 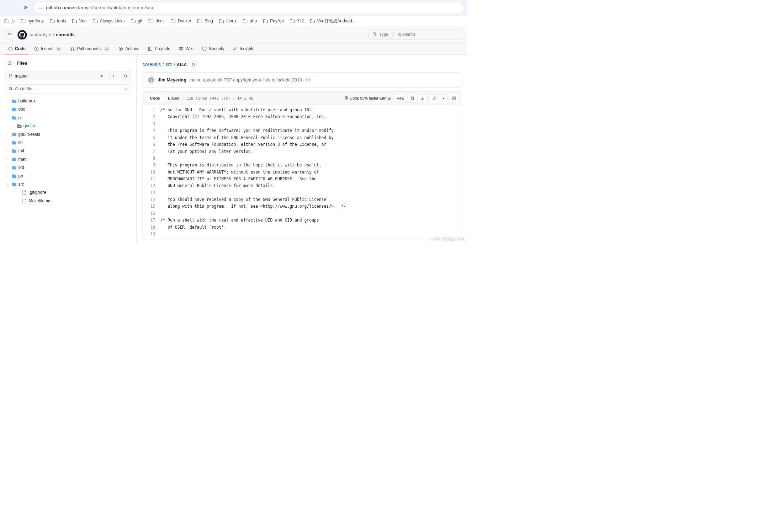 What do you see at coordinates (108, 21) in the screenshot?
I see `bookmark-item: Always Links` at bounding box center [108, 21].